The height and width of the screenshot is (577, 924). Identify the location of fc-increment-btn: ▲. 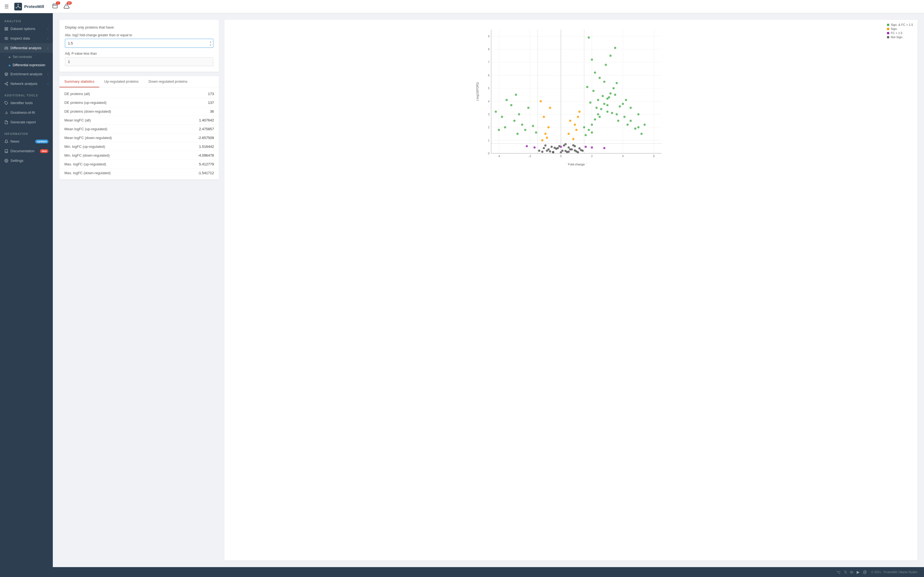
(211, 42).